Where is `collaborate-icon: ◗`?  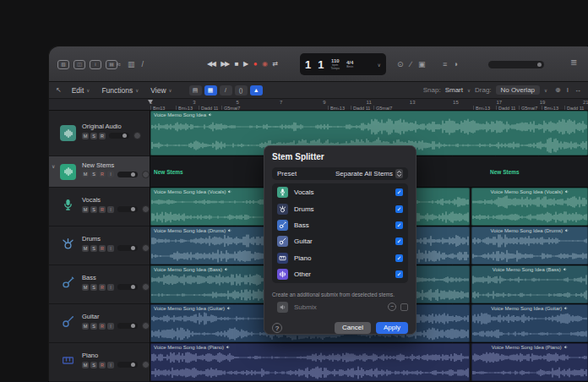 collaborate-icon: ◗ is located at coordinates (456, 64).